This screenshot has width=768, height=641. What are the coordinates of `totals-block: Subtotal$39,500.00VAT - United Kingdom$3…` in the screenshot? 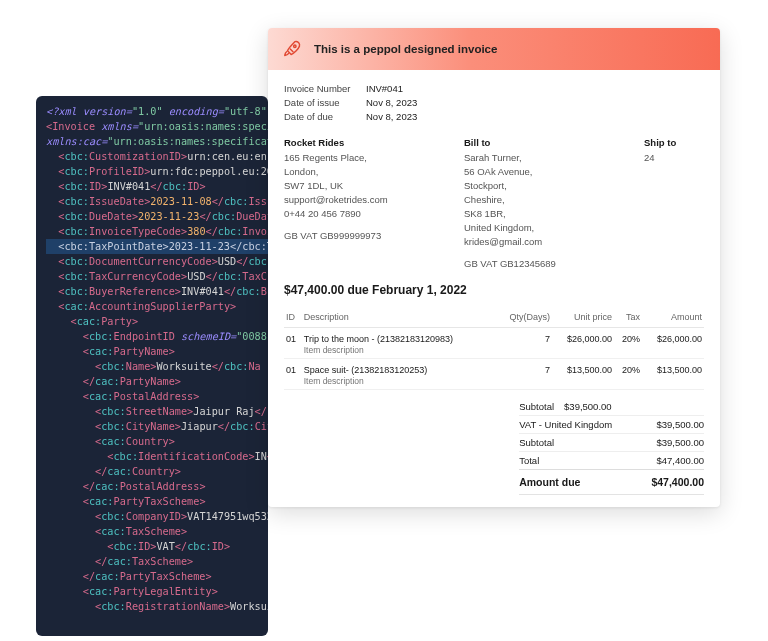 It's located at (494, 446).